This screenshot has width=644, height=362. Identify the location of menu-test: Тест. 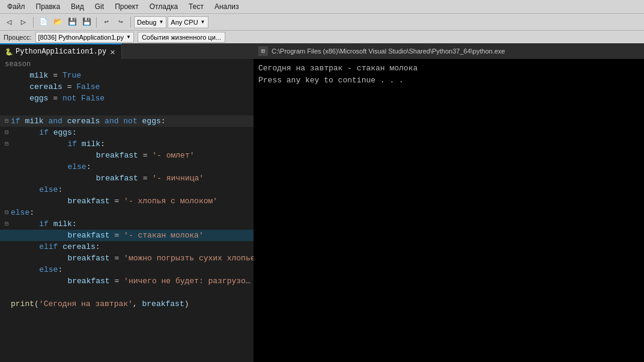
(196, 7).